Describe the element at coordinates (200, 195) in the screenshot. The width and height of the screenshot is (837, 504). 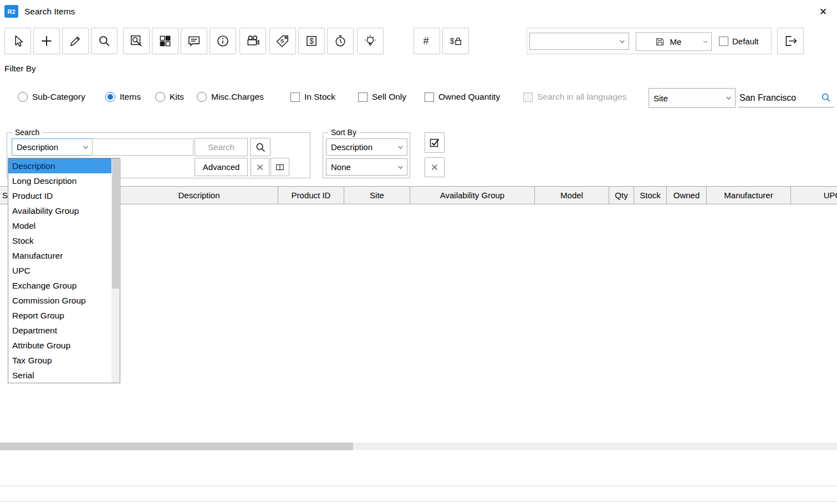
I see `column-header: Description` at that location.